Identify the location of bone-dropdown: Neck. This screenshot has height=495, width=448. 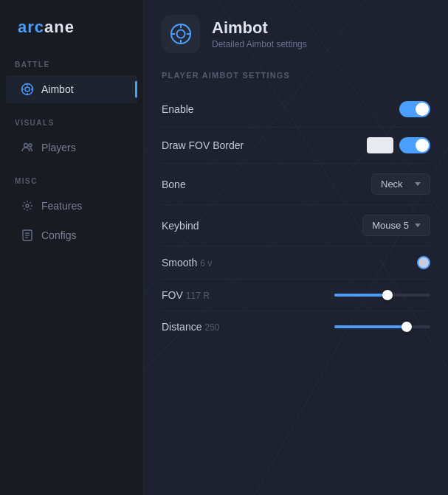
(401, 184).